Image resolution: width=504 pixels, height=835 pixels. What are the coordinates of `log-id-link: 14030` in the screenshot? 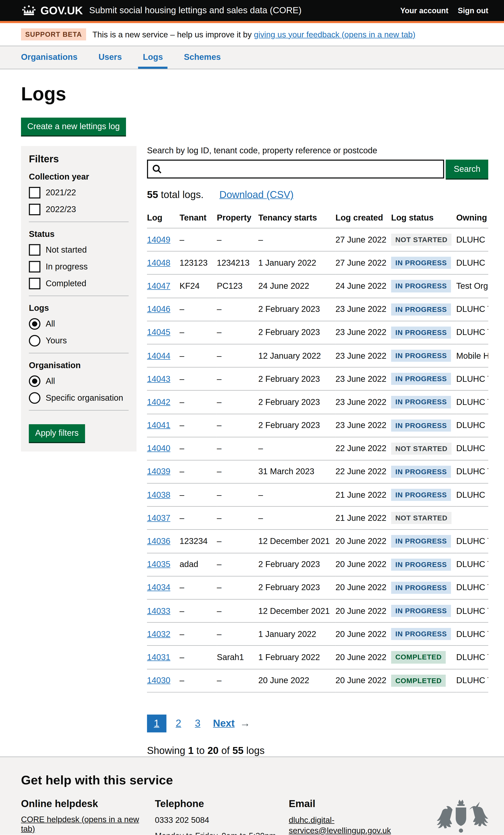 It's located at (159, 680).